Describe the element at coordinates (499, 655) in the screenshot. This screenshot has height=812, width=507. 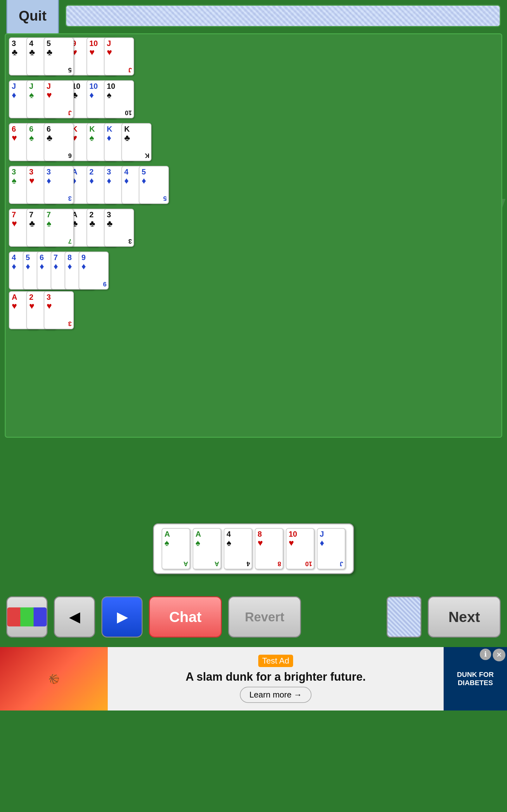
I see `ad-close-icon: ✕` at that location.